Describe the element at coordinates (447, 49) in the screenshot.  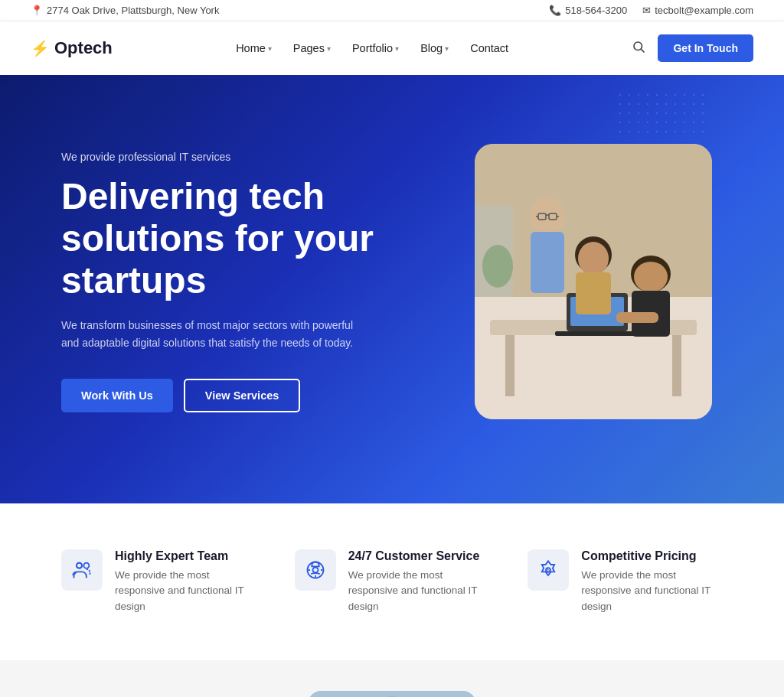
I see `blog-chevron-icon: ▾` at that location.